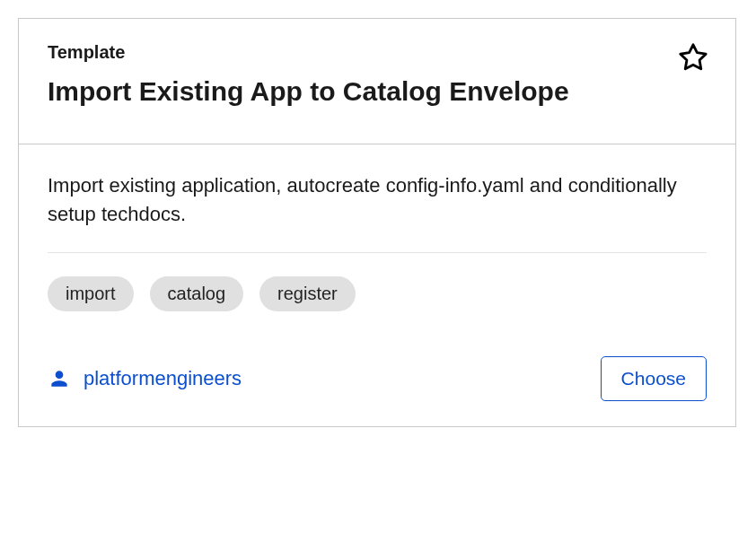 The height and width of the screenshot is (542, 756). Describe the element at coordinates (377, 379) in the screenshot. I see `card-footer: platformengineers Choose` at that location.